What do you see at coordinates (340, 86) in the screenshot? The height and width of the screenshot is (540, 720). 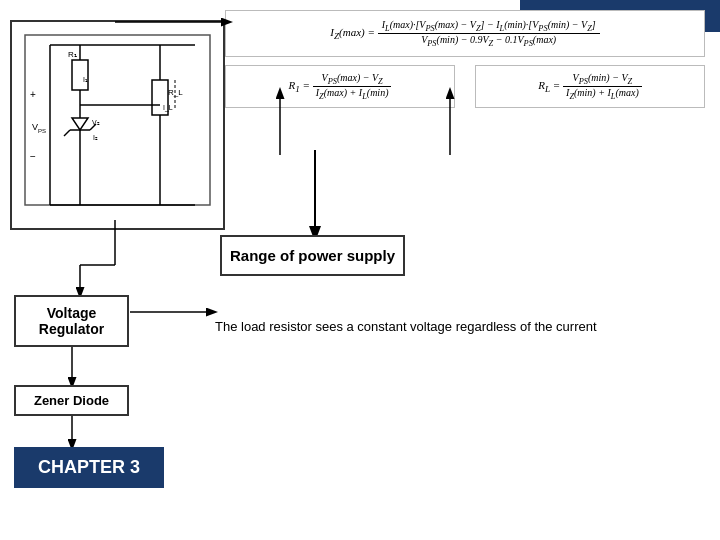 I see `formula-r1: R1 = VPS(max) − VZ IZ(max) + IL(min)` at bounding box center [340, 86].